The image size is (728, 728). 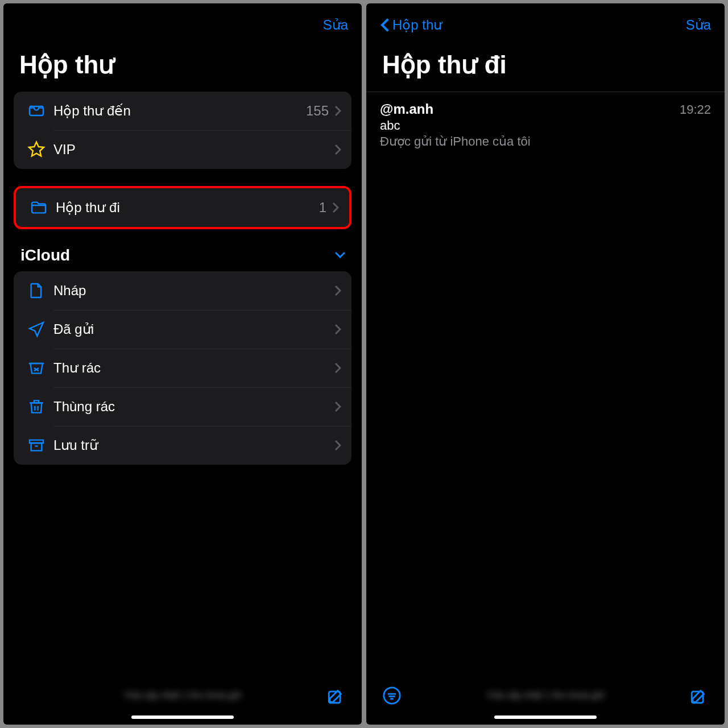 What do you see at coordinates (392, 696) in the screenshot?
I see `filter-button` at bounding box center [392, 696].